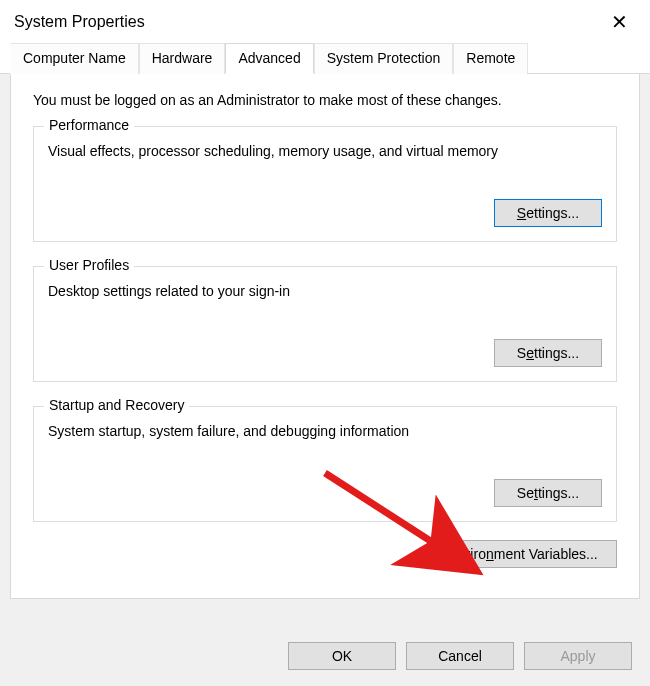 Image resolution: width=650 pixels, height=686 pixels. What do you see at coordinates (269, 58) in the screenshot?
I see `tab-advanced: Advanced` at bounding box center [269, 58].